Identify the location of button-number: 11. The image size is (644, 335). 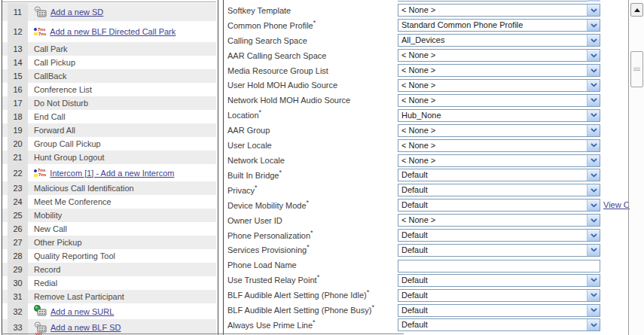
(18, 12).